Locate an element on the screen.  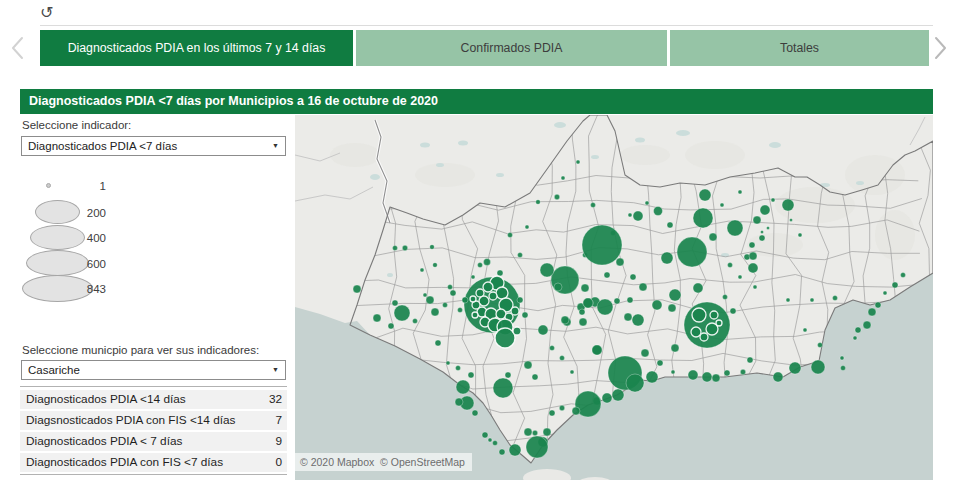
tab-diagnosticados-pdia-7-14-dias: Diagnosticados PDIA en los últimos 7 y 1… is located at coordinates (196, 48).